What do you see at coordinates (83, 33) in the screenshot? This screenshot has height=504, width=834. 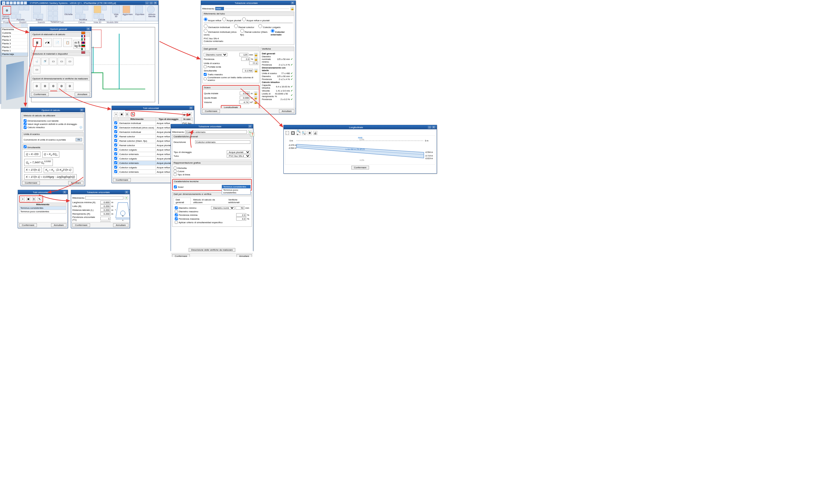 I see `flag-es-icon` at bounding box center [83, 33].